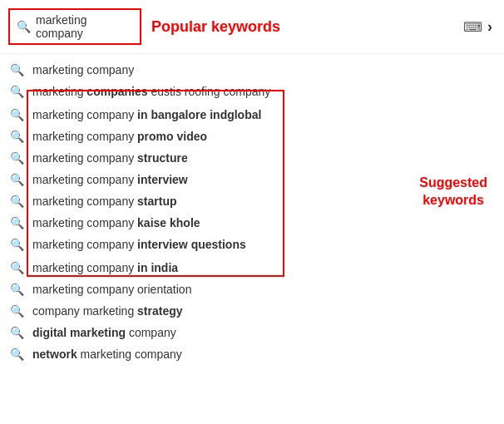 This screenshot has width=504, height=424. I want to click on list-item: 🔍 marketing company kaise khole, so click(252, 223).